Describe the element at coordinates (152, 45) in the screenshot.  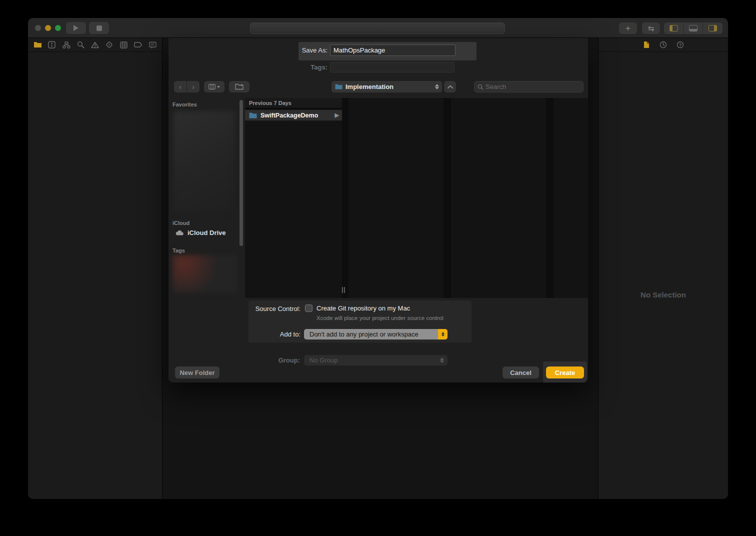
I see `report-navigator-icon` at that location.